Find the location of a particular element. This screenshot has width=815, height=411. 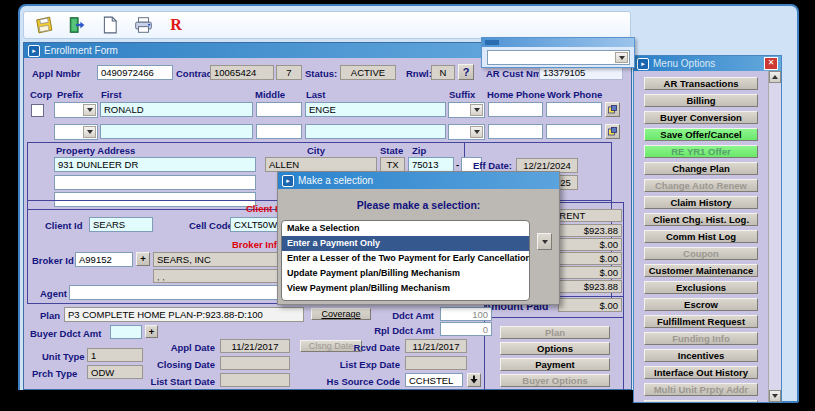

broker-id-field: A99152 is located at coordinates (104, 260).